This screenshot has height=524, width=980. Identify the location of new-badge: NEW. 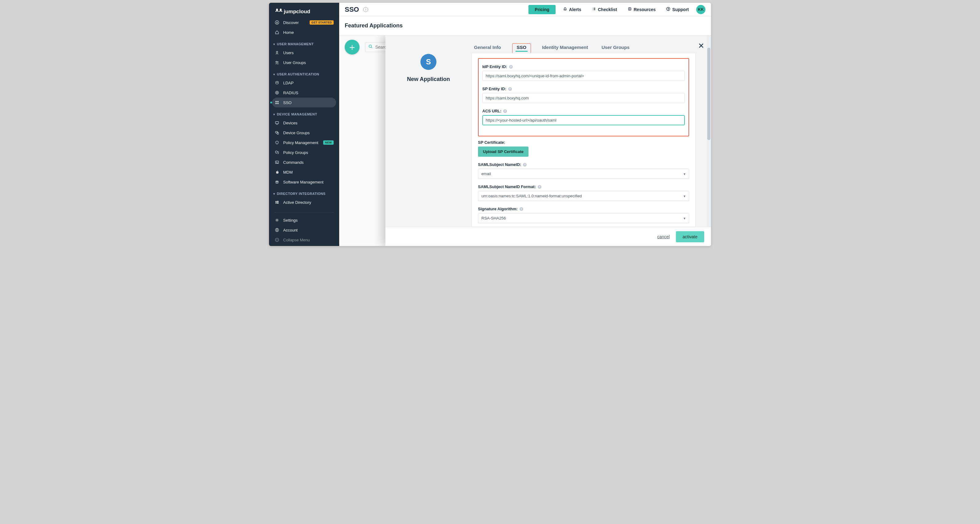
(328, 142).